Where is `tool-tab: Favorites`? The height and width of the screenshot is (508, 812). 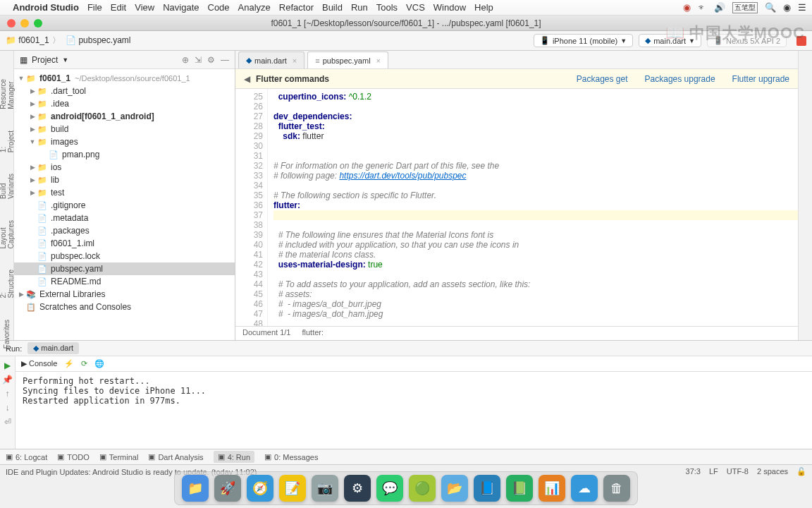 tool-tab: Favorites is located at coordinates (7, 334).